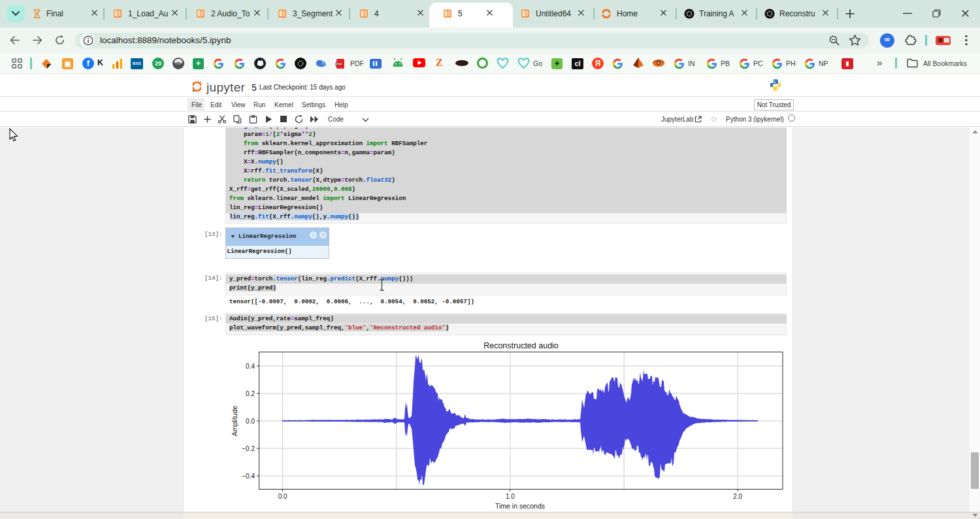 The width and height of the screenshot is (980, 519). I want to click on svg-text: −0.4, so click(248, 476).